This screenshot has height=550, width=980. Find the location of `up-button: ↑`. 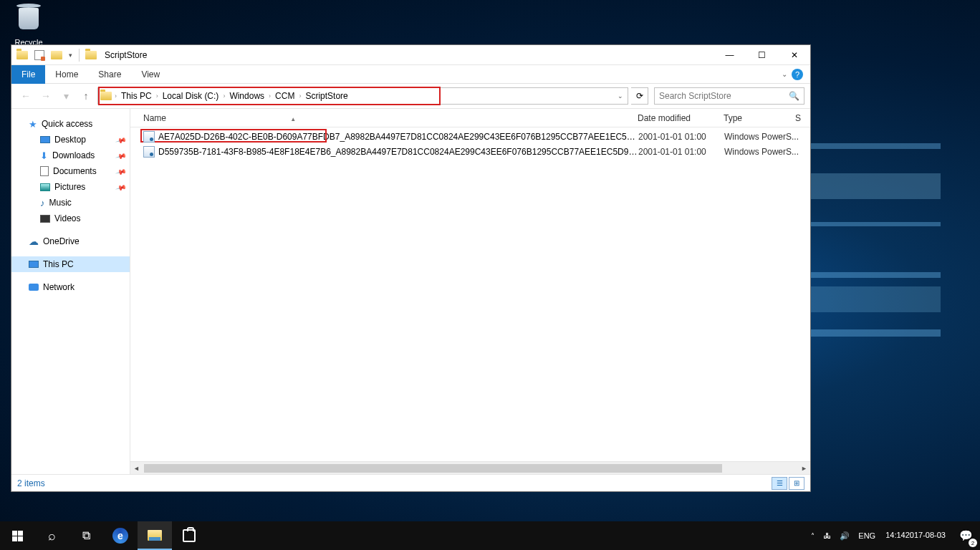

up-button: ↑ is located at coordinates (86, 96).